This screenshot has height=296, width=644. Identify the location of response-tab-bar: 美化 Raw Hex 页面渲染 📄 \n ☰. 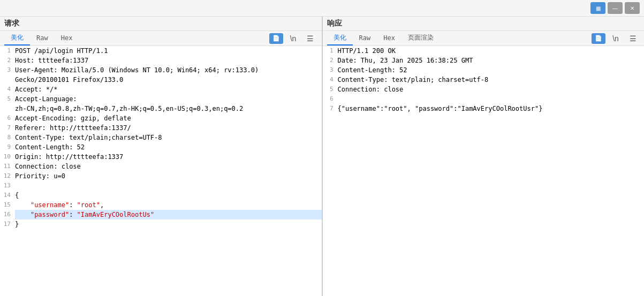
(484, 39).